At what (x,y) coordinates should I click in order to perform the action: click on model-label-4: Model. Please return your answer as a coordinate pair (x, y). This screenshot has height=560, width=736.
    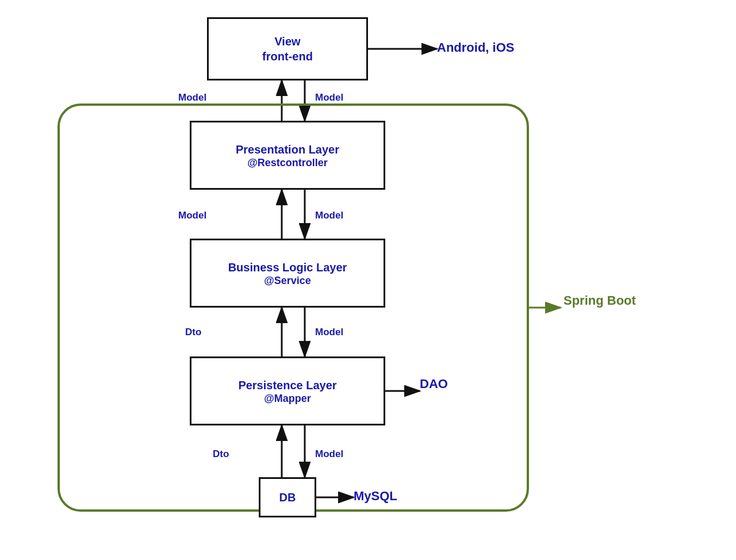
    Looking at the image, I should click on (329, 216).